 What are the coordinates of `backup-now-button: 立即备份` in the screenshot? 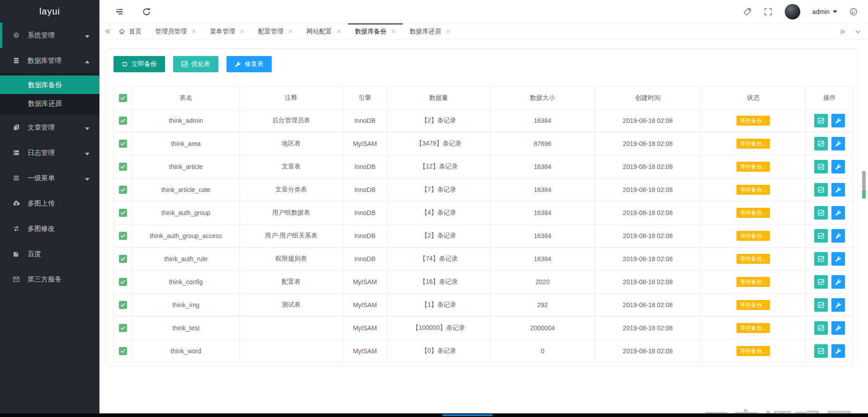 It's located at (139, 64).